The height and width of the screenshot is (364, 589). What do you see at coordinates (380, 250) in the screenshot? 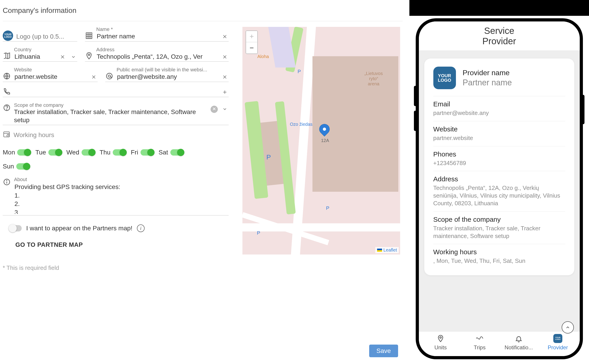
I see `ukraine-flag-icon` at bounding box center [380, 250].